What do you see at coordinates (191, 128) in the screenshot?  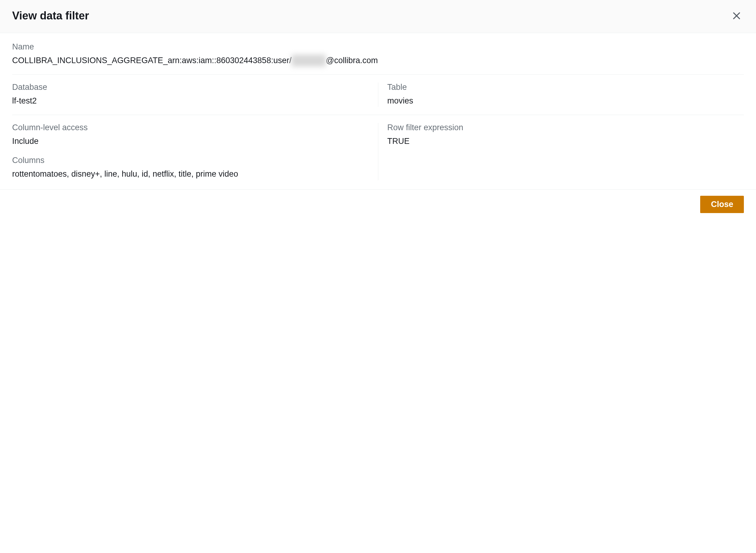 I see `column-level-access-label: Column-level access` at bounding box center [191, 128].